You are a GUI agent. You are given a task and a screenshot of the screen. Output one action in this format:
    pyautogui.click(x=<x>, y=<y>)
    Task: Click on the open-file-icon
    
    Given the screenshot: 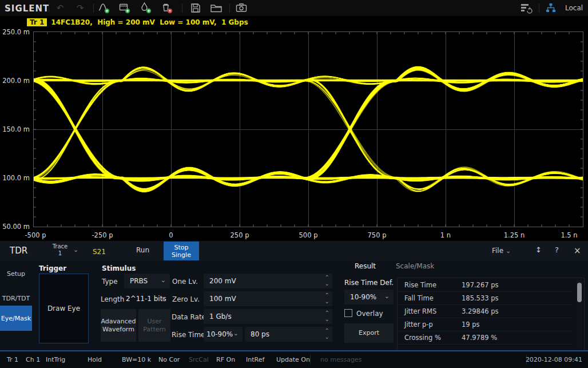 What is the action you would take?
    pyautogui.click(x=216, y=8)
    